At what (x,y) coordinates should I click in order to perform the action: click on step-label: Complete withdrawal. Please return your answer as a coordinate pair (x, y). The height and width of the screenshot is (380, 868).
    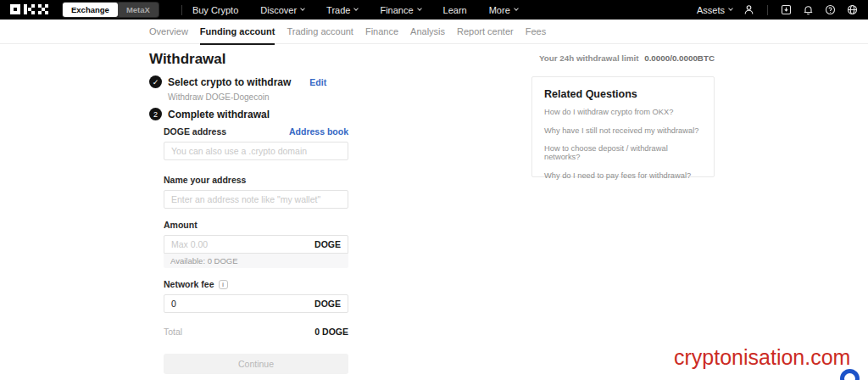
    Looking at the image, I should click on (219, 115).